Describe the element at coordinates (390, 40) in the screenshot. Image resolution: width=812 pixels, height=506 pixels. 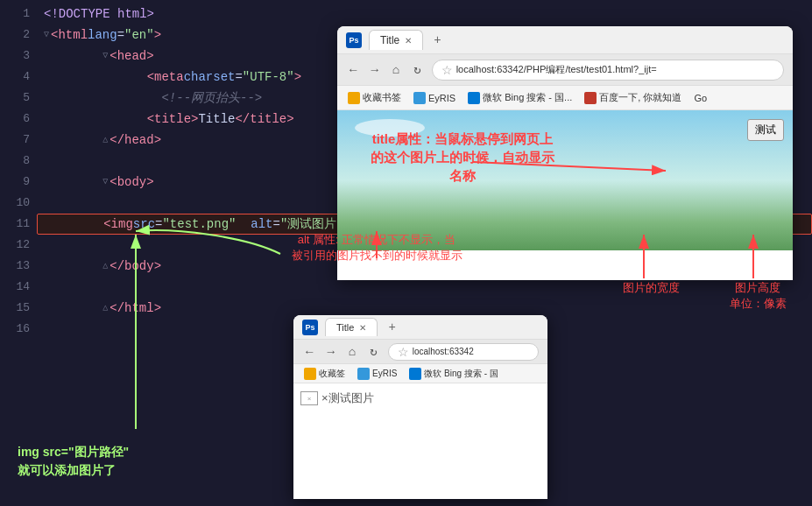
I see `tab-title-1: Title` at that location.